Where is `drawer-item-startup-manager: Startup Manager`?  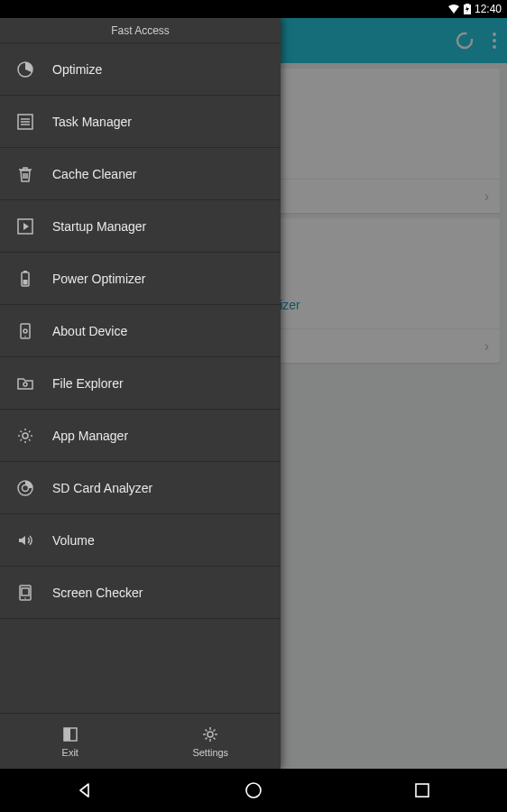 drawer-item-startup-manager: Startup Manager is located at coordinates (141, 226).